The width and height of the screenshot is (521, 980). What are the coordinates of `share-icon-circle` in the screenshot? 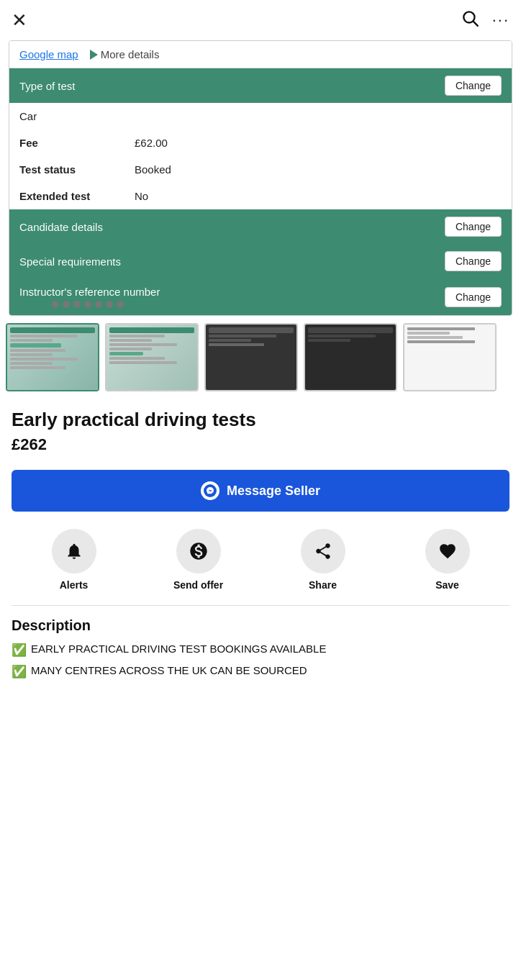 It's located at (323, 551).